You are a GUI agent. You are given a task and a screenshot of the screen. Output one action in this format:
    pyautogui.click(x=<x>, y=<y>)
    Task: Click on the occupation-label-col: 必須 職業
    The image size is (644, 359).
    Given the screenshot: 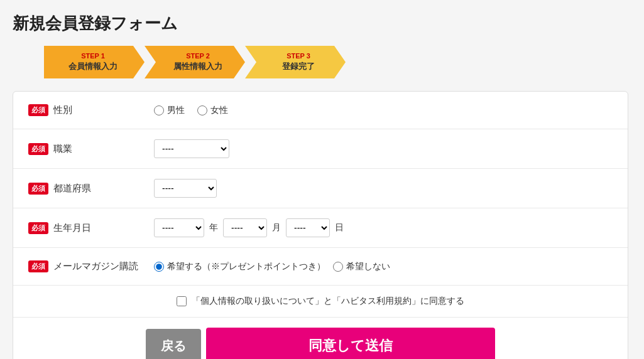 What is the action you would take?
    pyautogui.click(x=91, y=149)
    